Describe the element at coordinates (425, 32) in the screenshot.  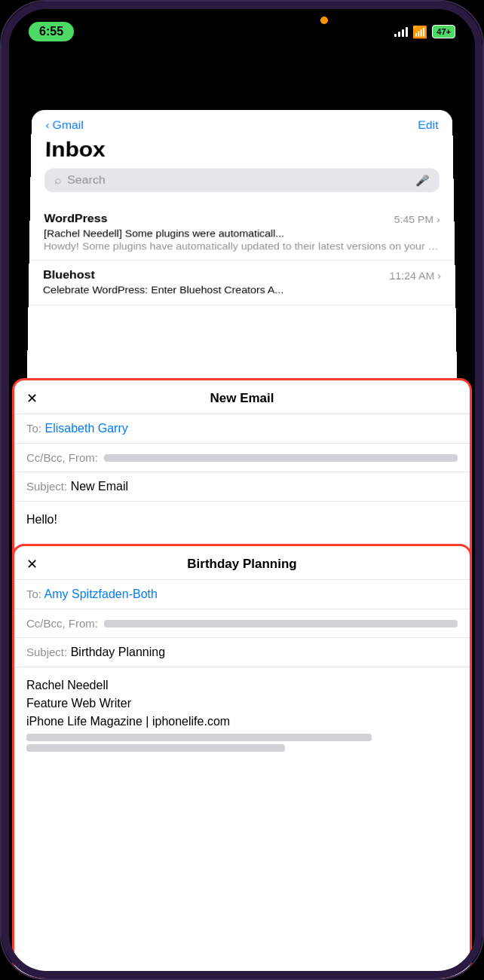
I see `status-icons: 📶 47+` at that location.